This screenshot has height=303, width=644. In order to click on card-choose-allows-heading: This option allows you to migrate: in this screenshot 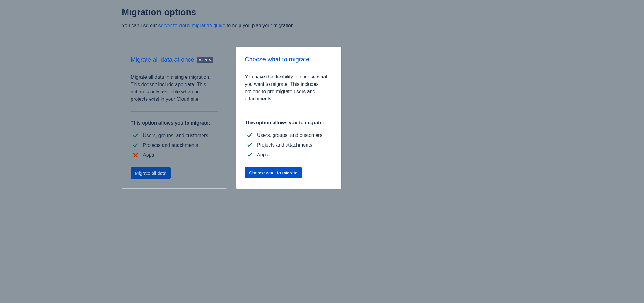, I will do `click(289, 123)`.